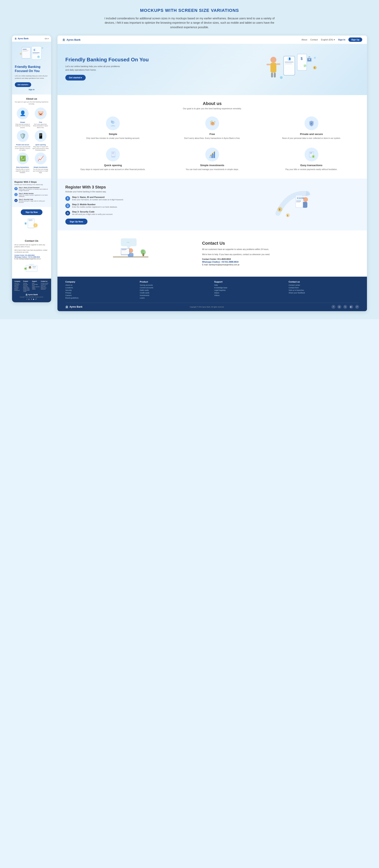 This screenshot has height=868, width=379. I want to click on footer-pinterest-icon: 𝑃, so click(357, 307).